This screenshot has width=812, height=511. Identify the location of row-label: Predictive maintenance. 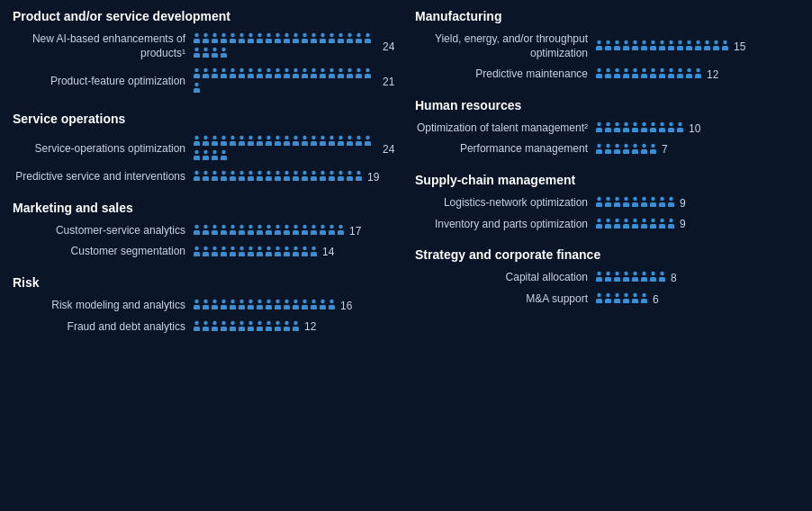
(505, 75).